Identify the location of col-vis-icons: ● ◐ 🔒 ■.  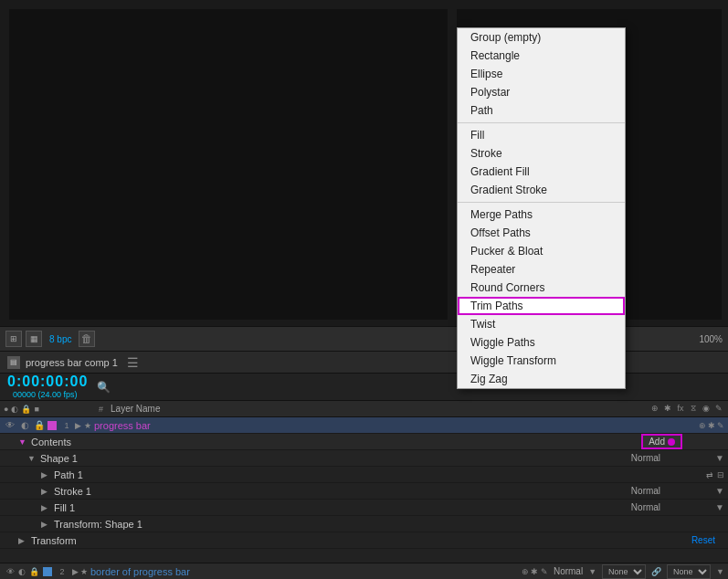
(49, 409).